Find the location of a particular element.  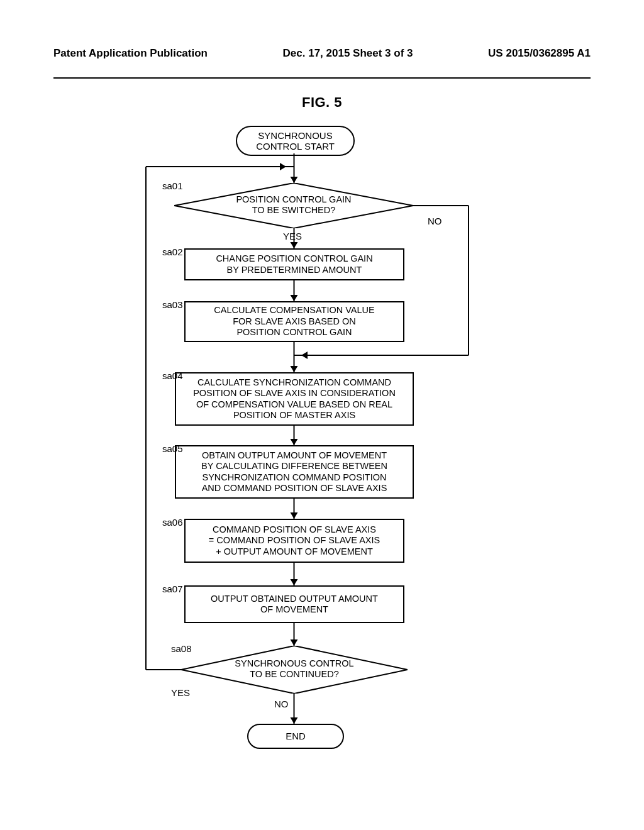

step-label-sa08: sa08 is located at coordinates (181, 649).